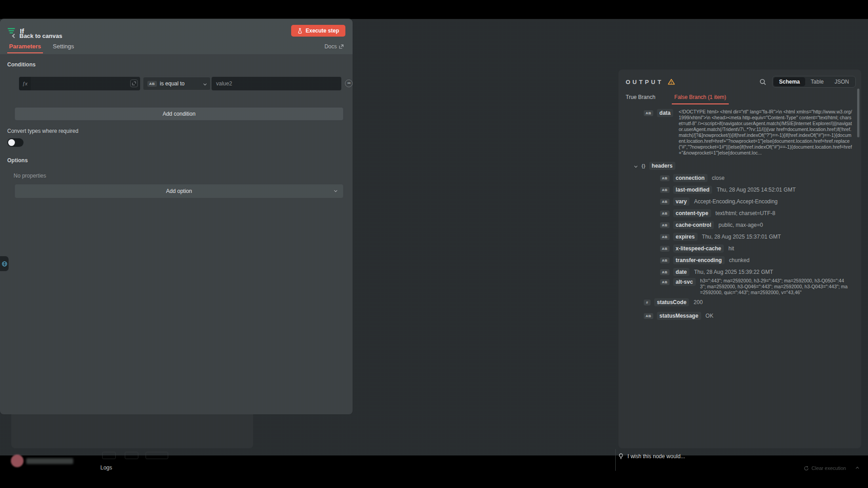  What do you see at coordinates (38, 36) in the screenshot?
I see `back-to-canvas-button: Back to canvas` at bounding box center [38, 36].